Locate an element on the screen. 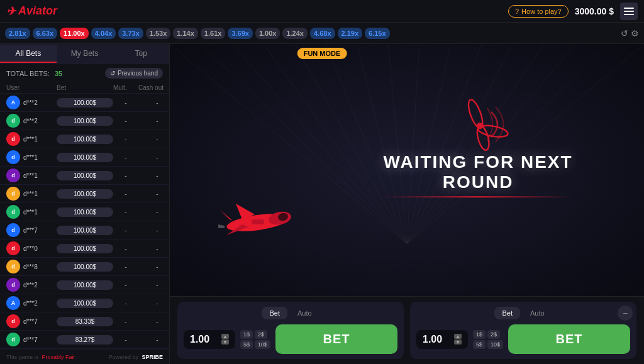 This screenshot has width=644, height=364. username: d***8 is located at coordinates (30, 267).